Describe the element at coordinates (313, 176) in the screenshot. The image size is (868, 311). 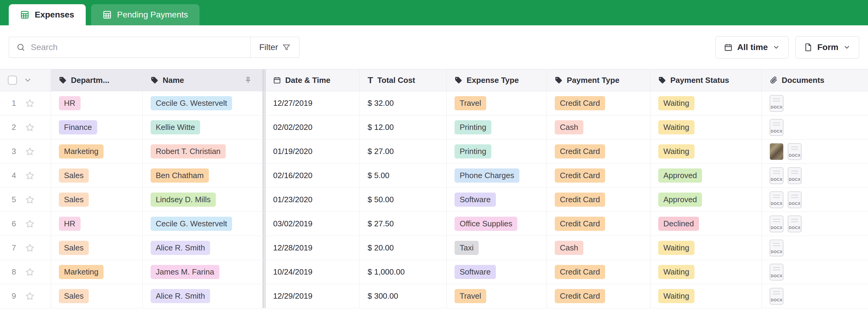
I see `cell-date-time: 02/16/2020` at that location.